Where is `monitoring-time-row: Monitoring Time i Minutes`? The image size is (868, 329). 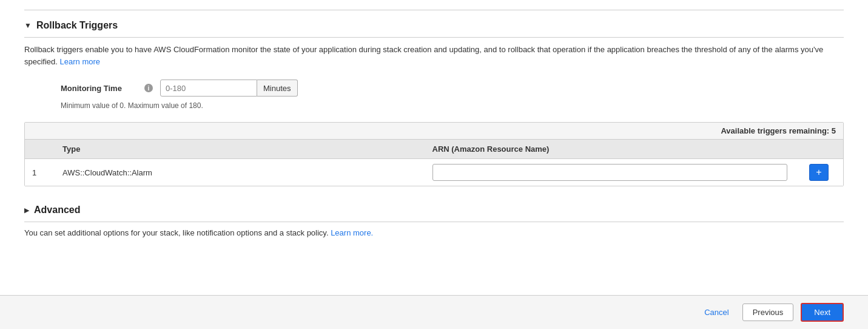
monitoring-time-row: Monitoring Time i Minutes is located at coordinates (453, 88).